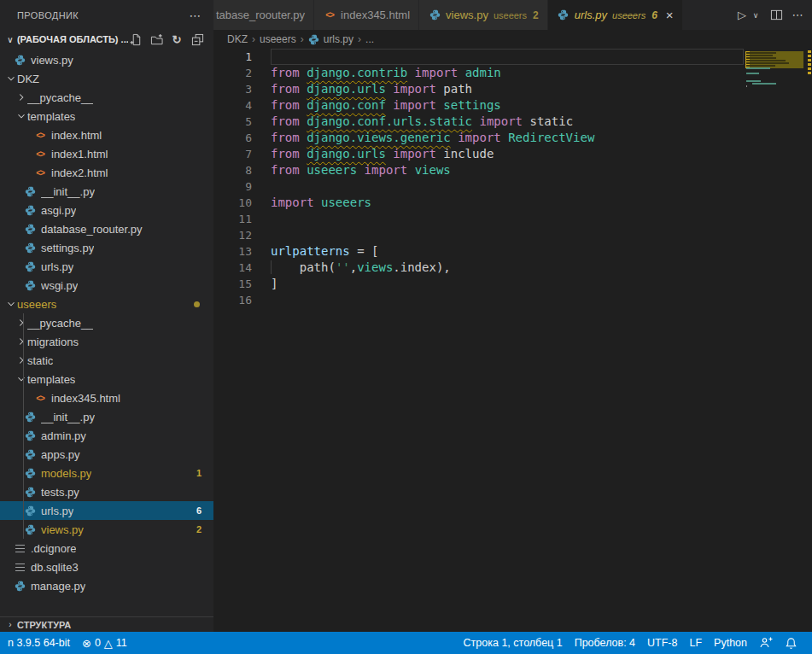  I want to click on tab-urls-py: urls.pyuseeers6×, so click(616, 15).